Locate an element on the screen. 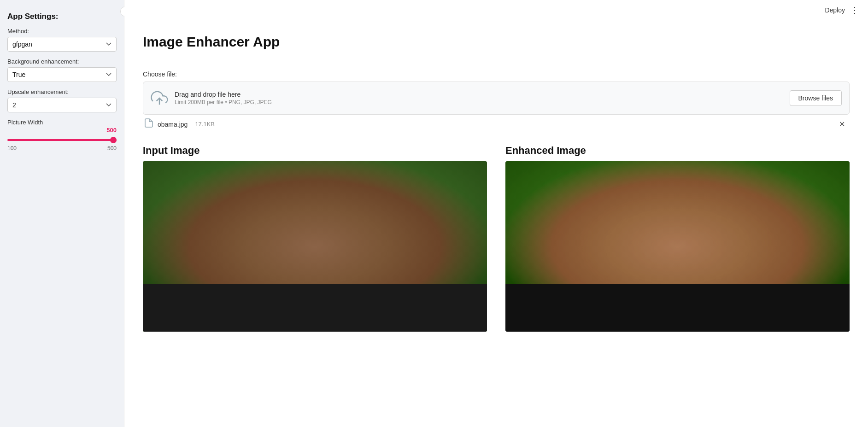  file-doc-icon is located at coordinates (149, 124).